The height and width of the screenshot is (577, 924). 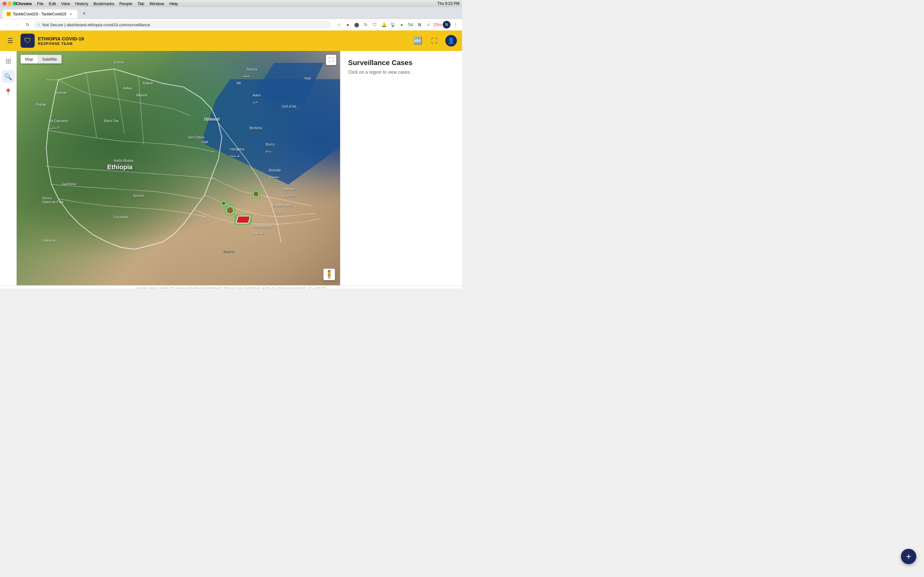 I want to click on header-left: ☰ 🛡 ETHIOPIA COVID-19 RESPONSE TEAM, so click(x=44, y=40).